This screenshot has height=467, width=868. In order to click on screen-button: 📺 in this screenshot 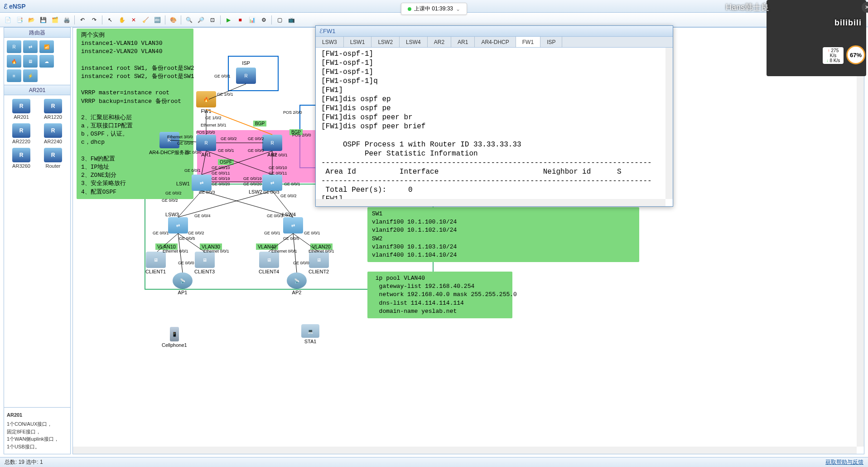, I will do `click(291, 20)`.